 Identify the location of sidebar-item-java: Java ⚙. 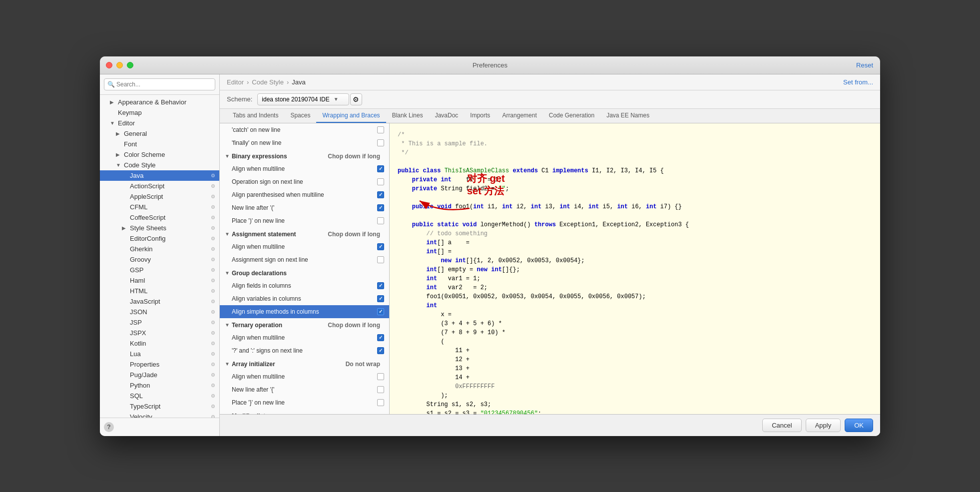
(160, 176).